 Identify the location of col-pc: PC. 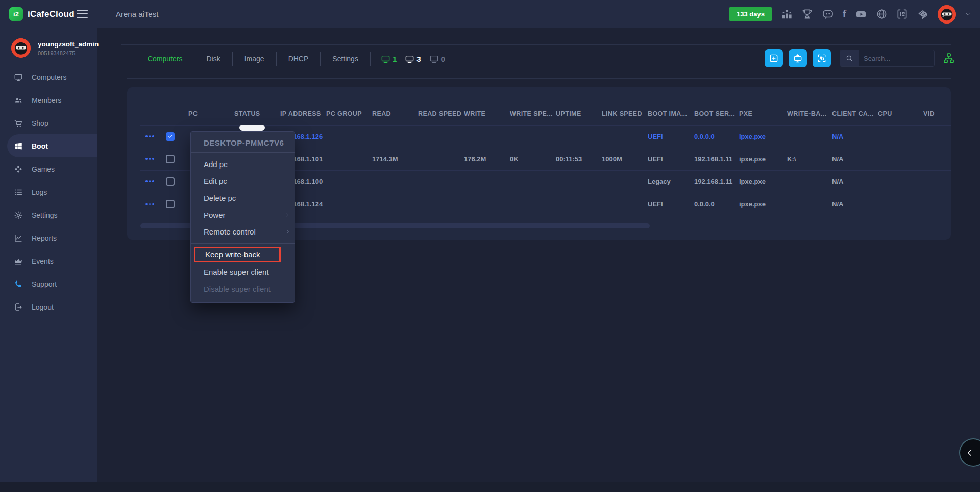
(209, 114).